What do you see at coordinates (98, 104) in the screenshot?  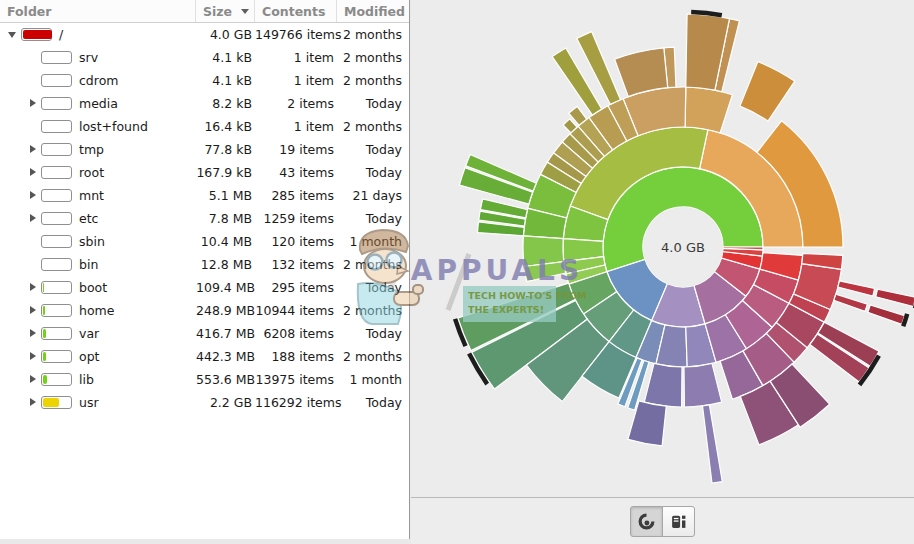 I see `folder-cell: media` at bounding box center [98, 104].